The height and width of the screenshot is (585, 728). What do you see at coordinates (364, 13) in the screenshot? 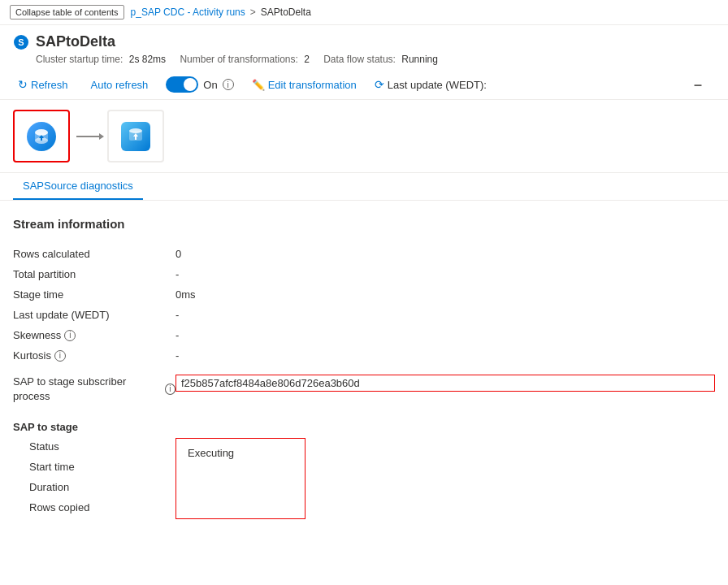
I see `breadcrumb: Collapse table of contents p_SAP CDC - A…` at bounding box center [364, 13].